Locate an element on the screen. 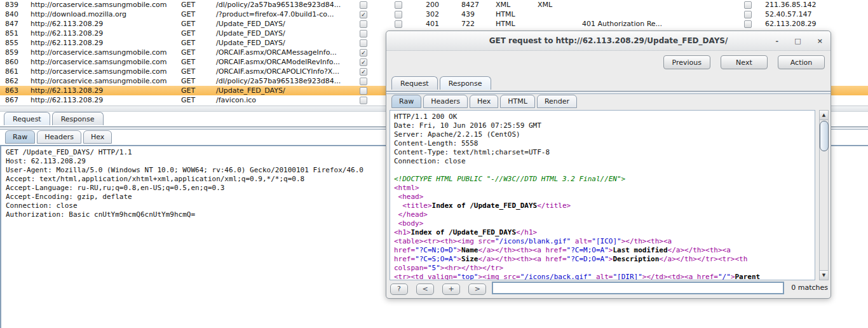 This screenshot has width=868, height=328. dialog-titlebar: GET request to http://62.113.208.29/Upda… is located at coordinates (609, 41).